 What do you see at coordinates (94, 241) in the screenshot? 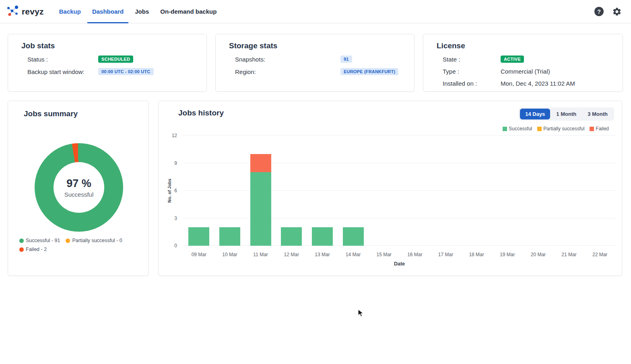
I see `legend-item-partially-successful-0: Partially successful - 0` at bounding box center [94, 241].